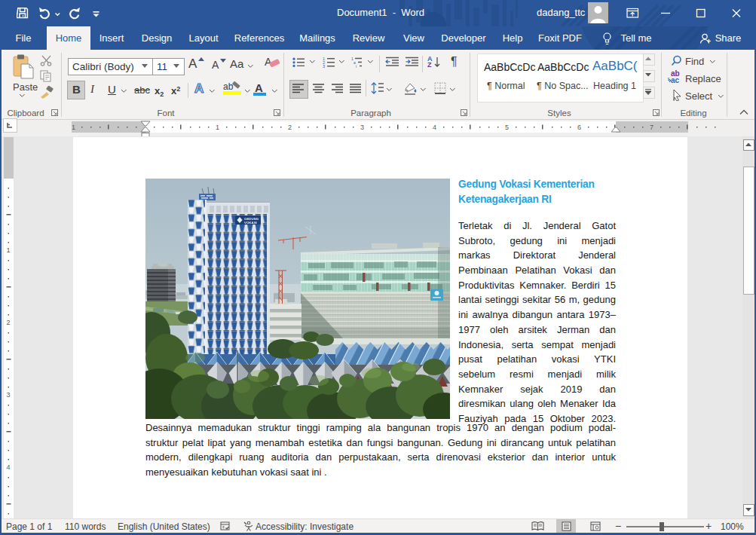 This screenshot has height=535, width=756. What do you see at coordinates (579, 127) in the screenshot?
I see `svg-text: 6` at bounding box center [579, 127].